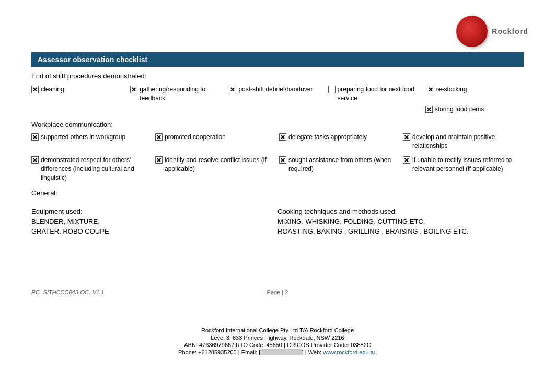 The height and width of the screenshot is (392, 555). What do you see at coordinates (215, 142) in the screenshot?
I see `list-item: promoted cooperation` at bounding box center [215, 142].